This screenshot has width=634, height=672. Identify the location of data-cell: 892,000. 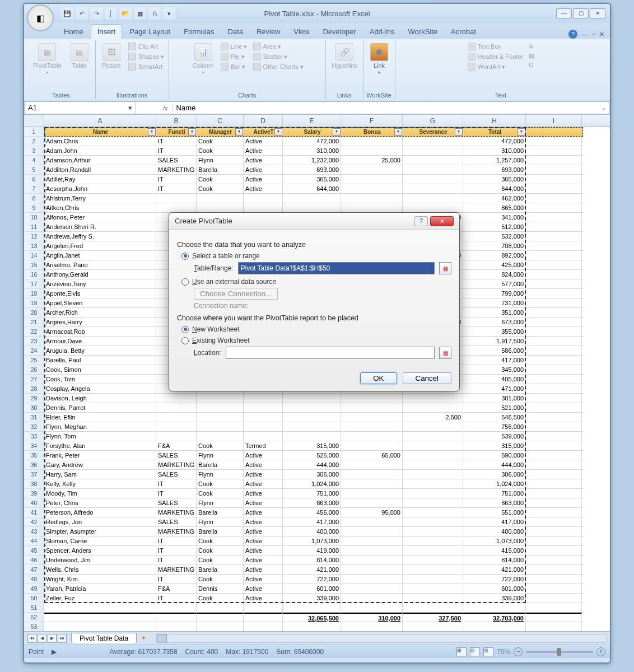
(495, 255).